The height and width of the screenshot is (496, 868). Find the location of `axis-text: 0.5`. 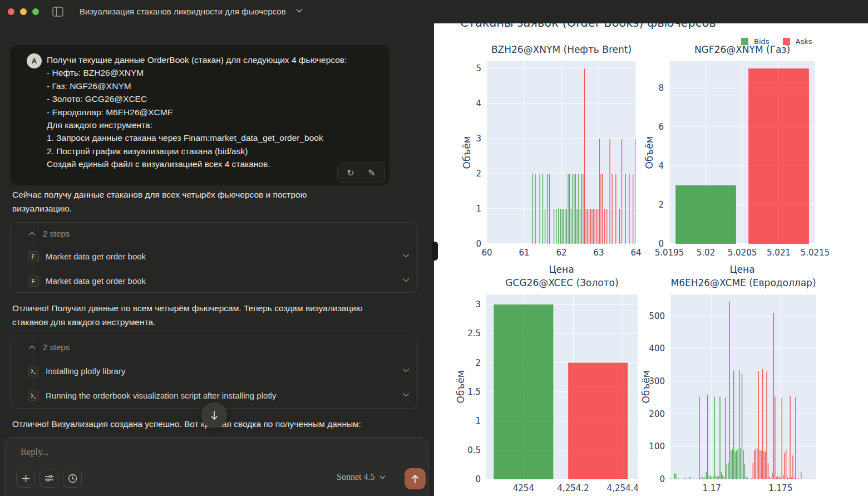

axis-text: 0.5 is located at coordinates (459, 450).